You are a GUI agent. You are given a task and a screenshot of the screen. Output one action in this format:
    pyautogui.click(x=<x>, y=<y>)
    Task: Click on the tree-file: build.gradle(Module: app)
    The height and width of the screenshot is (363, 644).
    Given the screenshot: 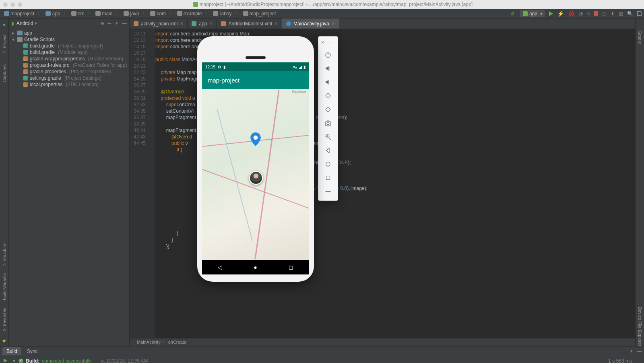 What is the action you would take?
    pyautogui.click(x=69, y=52)
    